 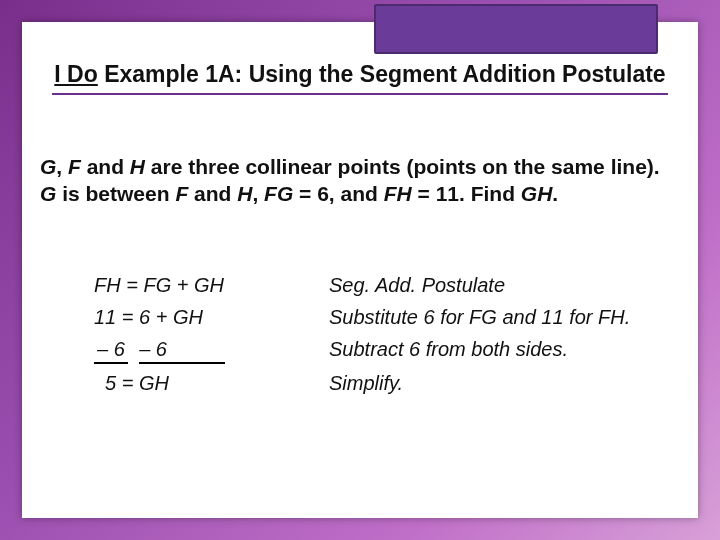 I want to click on var-g: G, so click(x=48, y=166).